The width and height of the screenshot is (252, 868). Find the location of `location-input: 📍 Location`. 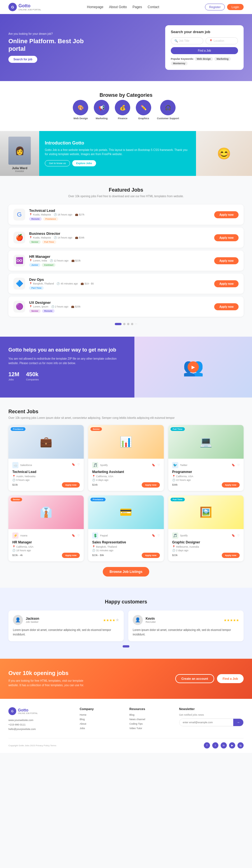

location-input: 📍 Location is located at coordinates (222, 41).